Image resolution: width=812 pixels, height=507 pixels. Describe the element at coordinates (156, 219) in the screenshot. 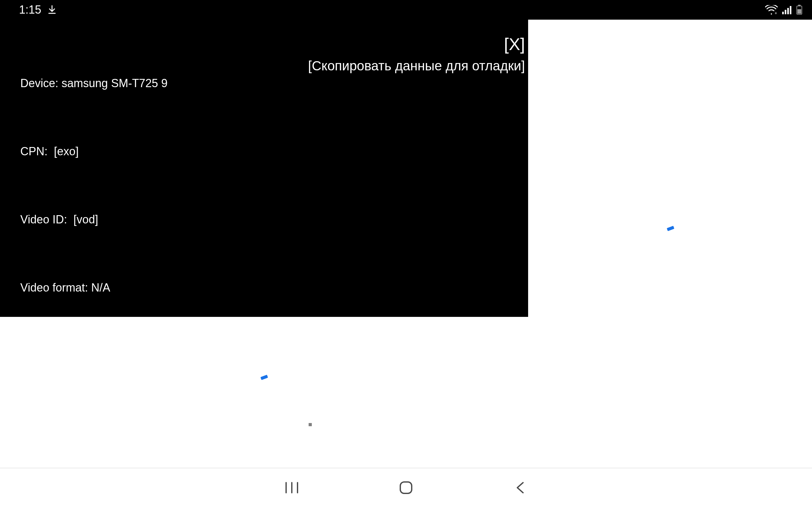

I see `debug-line-videoid: Video ID: [vod]` at that location.